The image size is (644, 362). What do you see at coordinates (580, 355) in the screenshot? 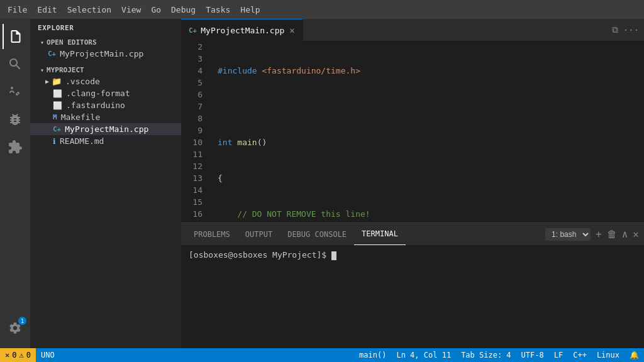
I see `language-item: C++` at bounding box center [580, 355].